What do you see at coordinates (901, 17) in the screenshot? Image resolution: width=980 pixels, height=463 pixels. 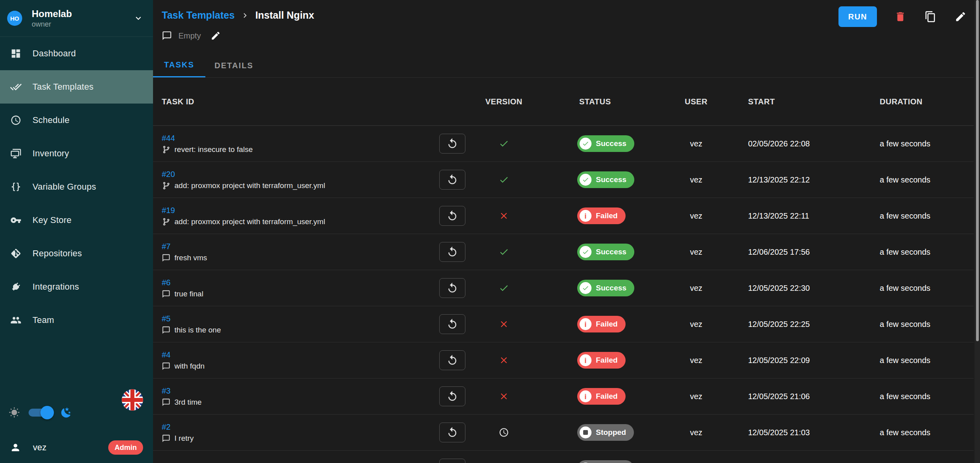 I see `delete-button` at bounding box center [901, 17].